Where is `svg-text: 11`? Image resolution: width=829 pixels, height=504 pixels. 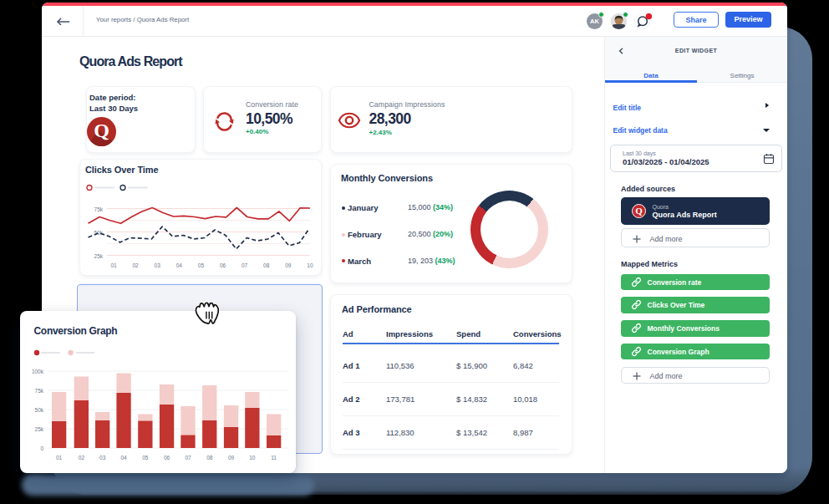 svg-text: 11 is located at coordinates (274, 458).